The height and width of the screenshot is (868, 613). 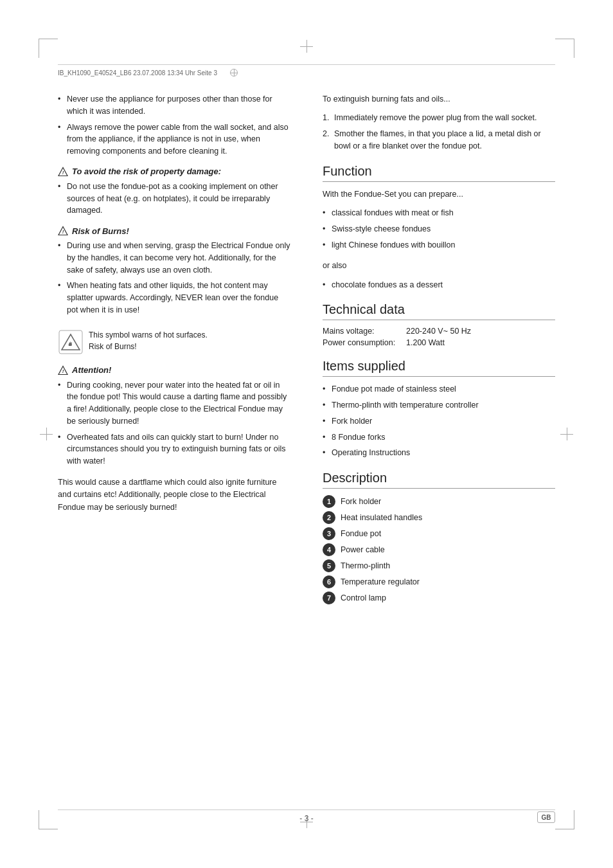 What do you see at coordinates (138, 73) in the screenshot?
I see `header-meta: IB_KH1090_E40524_LB6 23.07.2008 13:34 Uh…` at bounding box center [138, 73].